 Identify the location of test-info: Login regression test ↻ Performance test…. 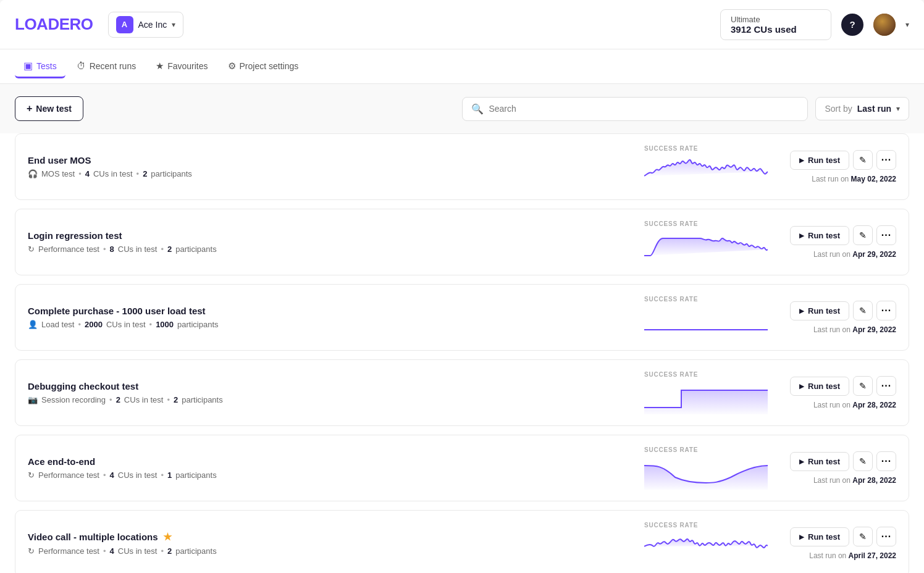
(331, 242).